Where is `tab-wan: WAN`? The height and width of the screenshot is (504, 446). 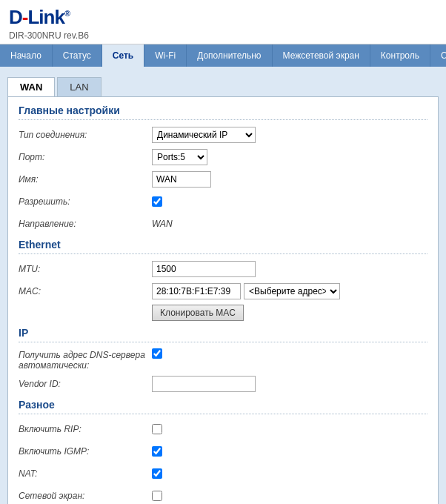
tab-wan: WAN is located at coordinates (31, 87).